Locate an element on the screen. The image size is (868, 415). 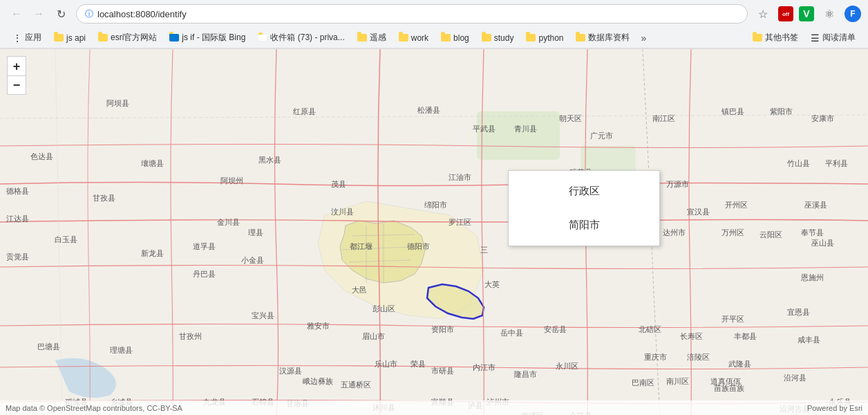
bookmark-work: work is located at coordinates (413, 38).